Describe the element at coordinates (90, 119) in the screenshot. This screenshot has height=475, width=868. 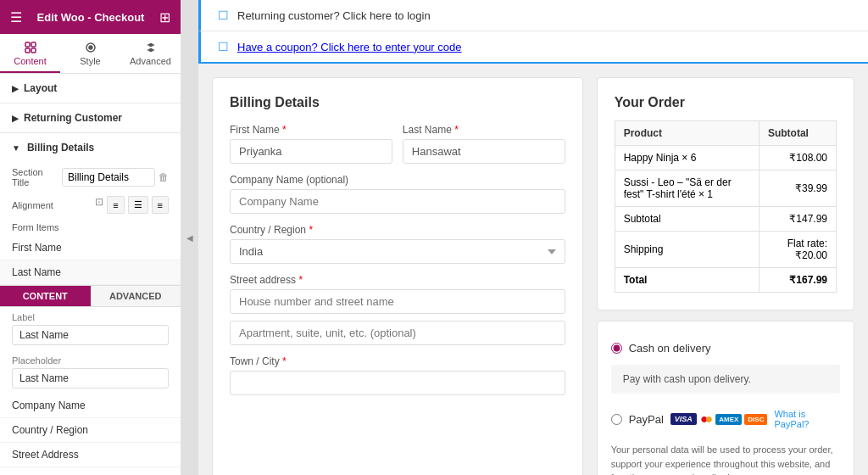
I see `section-returning-customer: ▶ Returning Customer` at that location.